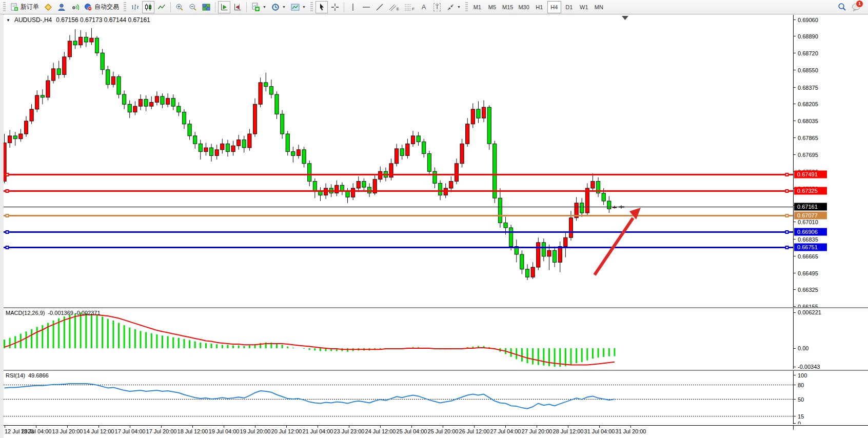 This screenshot has width=868, height=438. Describe the element at coordinates (366, 7) in the screenshot. I see `horizontal-line-tool` at that location.